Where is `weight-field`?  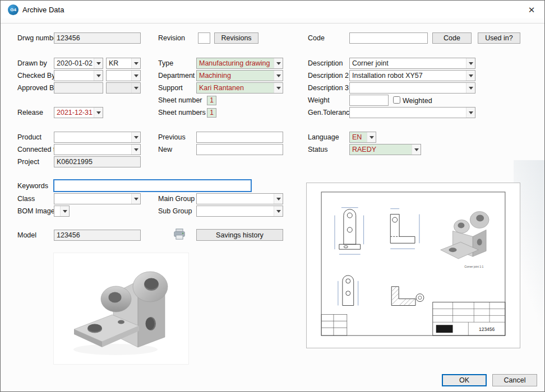
weight-field is located at coordinates (369, 100).